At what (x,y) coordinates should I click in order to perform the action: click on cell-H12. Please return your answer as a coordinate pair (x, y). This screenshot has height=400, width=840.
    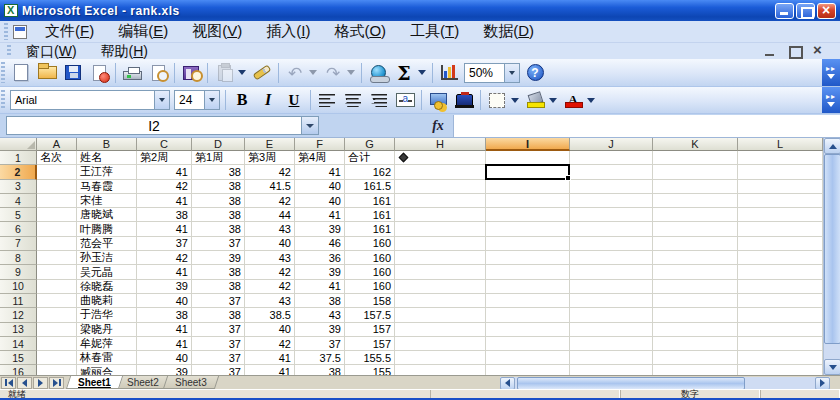
    Looking at the image, I should click on (440, 315).